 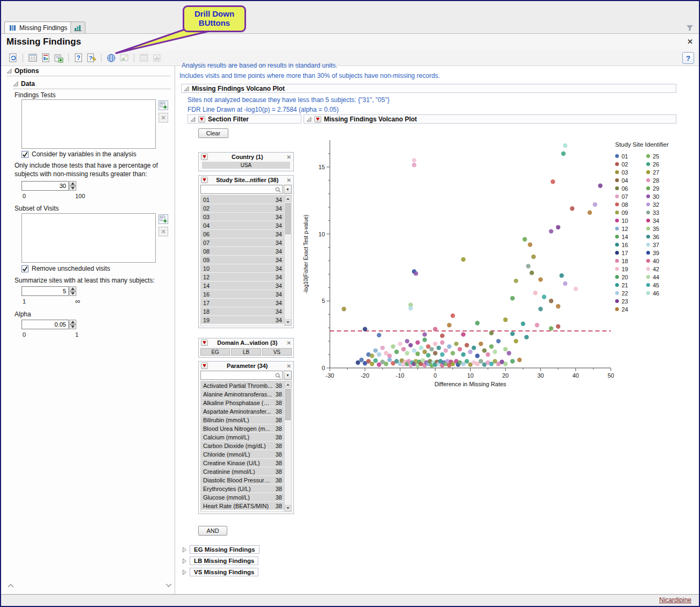 I want to click on legend-item: 12, so click(x=630, y=229).